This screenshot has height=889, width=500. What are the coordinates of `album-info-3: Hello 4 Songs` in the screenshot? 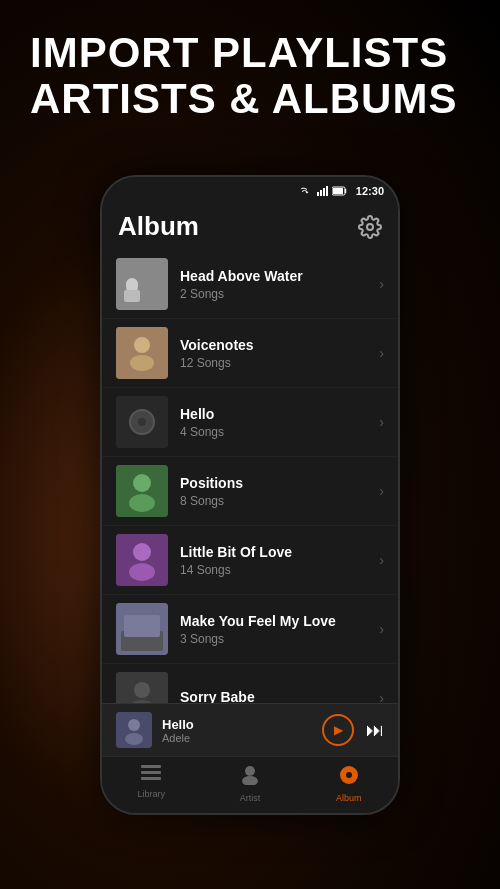 It's located at (276, 422).